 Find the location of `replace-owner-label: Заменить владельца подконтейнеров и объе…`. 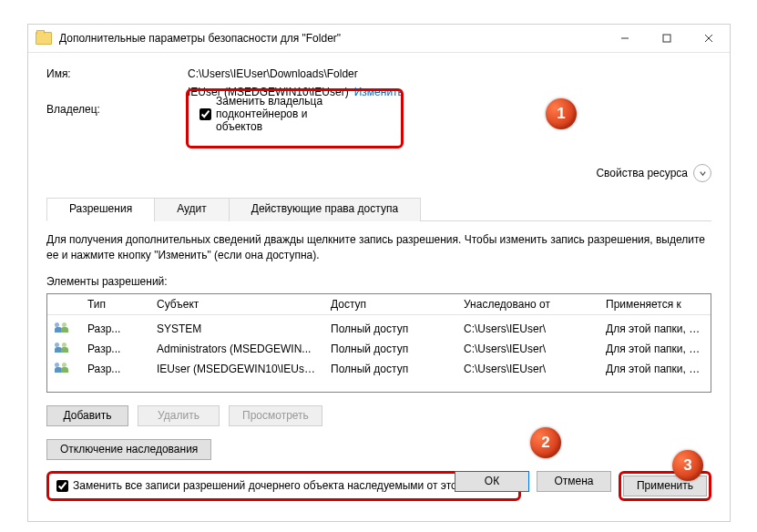

replace-owner-label: Заменить владельца подконтейнеров и объе… is located at coordinates (281, 114).